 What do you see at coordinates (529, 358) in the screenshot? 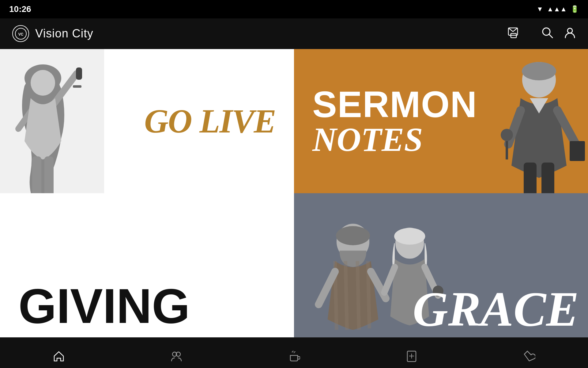
I see `giving-nav-icon` at bounding box center [529, 358].